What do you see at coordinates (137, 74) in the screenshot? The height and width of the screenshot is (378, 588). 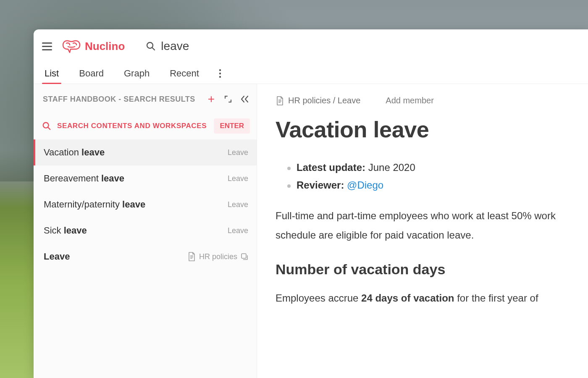 I see `tab-graph: Graph` at bounding box center [137, 74].